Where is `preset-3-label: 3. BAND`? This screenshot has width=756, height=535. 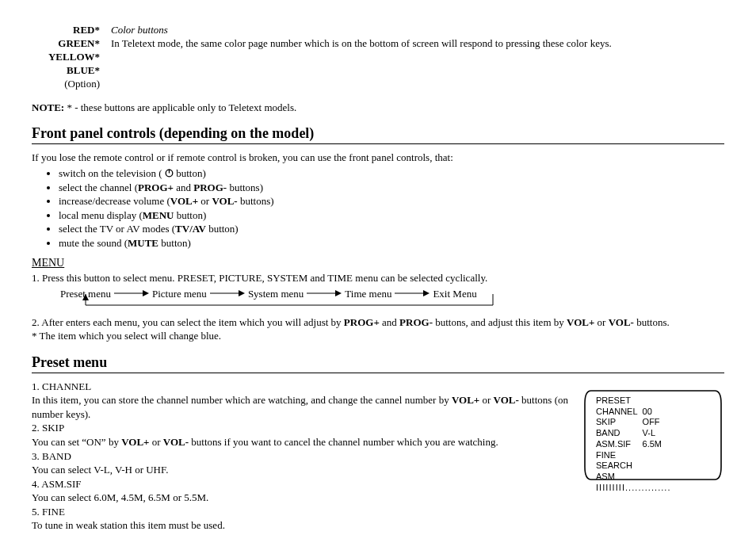
preset-3-label: 3. BAND is located at coordinates (304, 457).